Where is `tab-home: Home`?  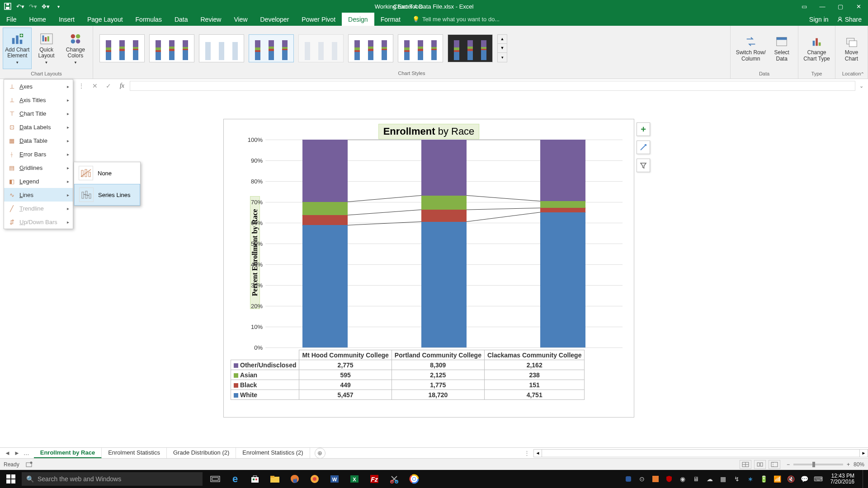 tab-home: Home is located at coordinates (38, 19).